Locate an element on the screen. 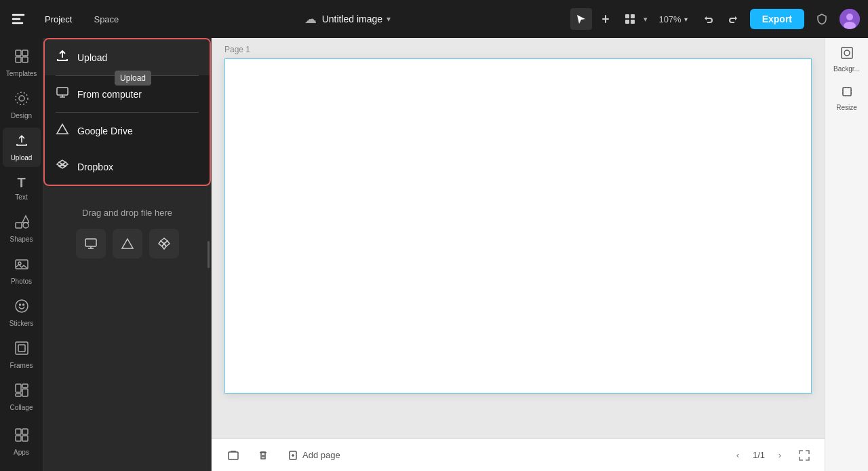 Image resolution: width=868 pixels, height=471 pixels. collage-icon is located at coordinates (22, 392).